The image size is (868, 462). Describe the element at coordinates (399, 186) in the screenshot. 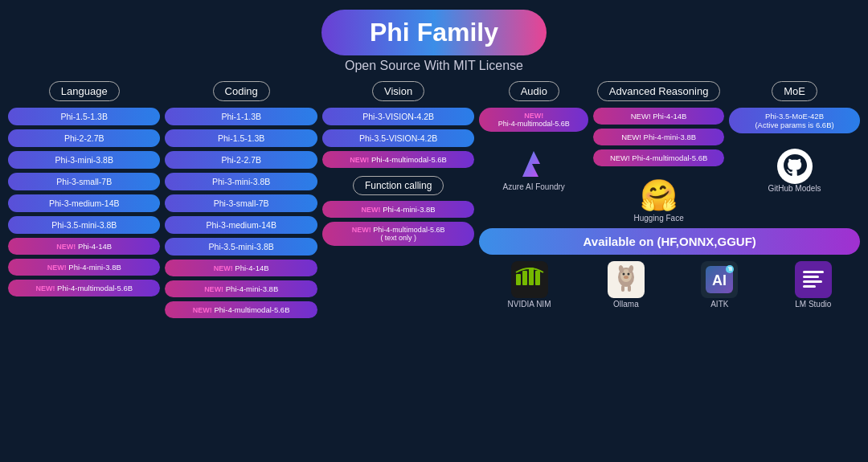

I see `function-calling-header: Function calling` at that location.